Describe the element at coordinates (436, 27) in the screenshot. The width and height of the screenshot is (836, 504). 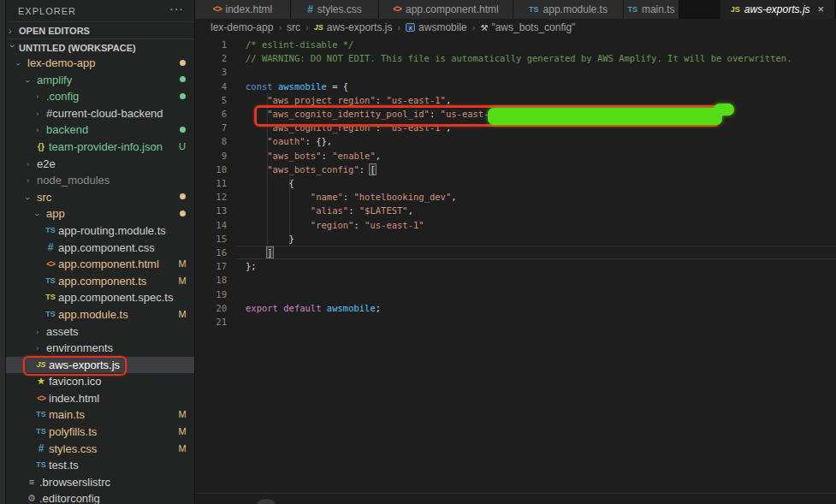
I see `breadcrumb-item-4: xawsmobile` at that location.